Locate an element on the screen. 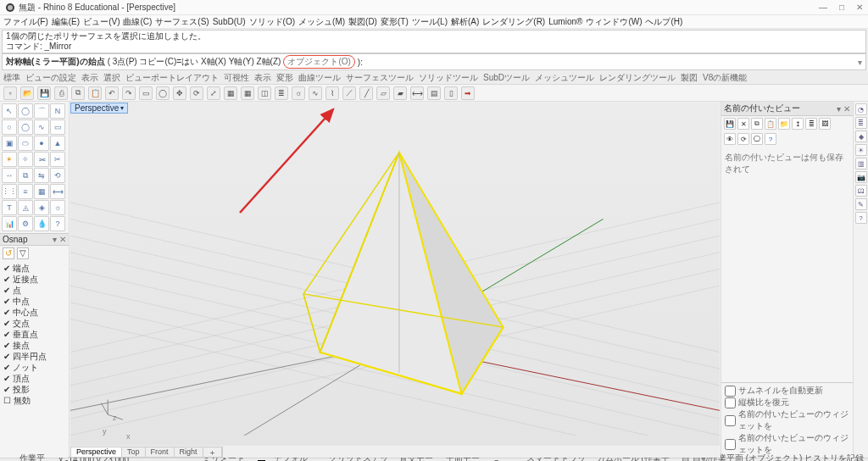  viewport-tab: Perspective is located at coordinates (97, 453).